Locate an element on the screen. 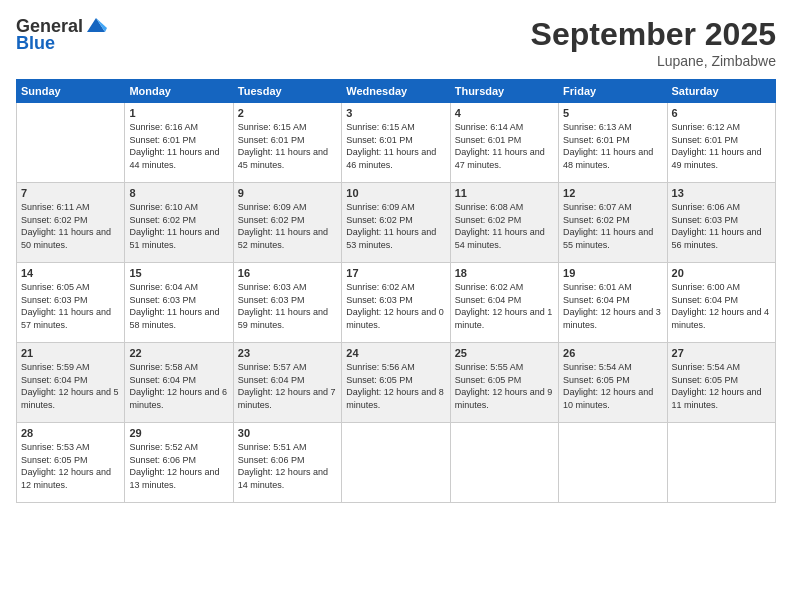  day-number: 6 is located at coordinates (722, 113).